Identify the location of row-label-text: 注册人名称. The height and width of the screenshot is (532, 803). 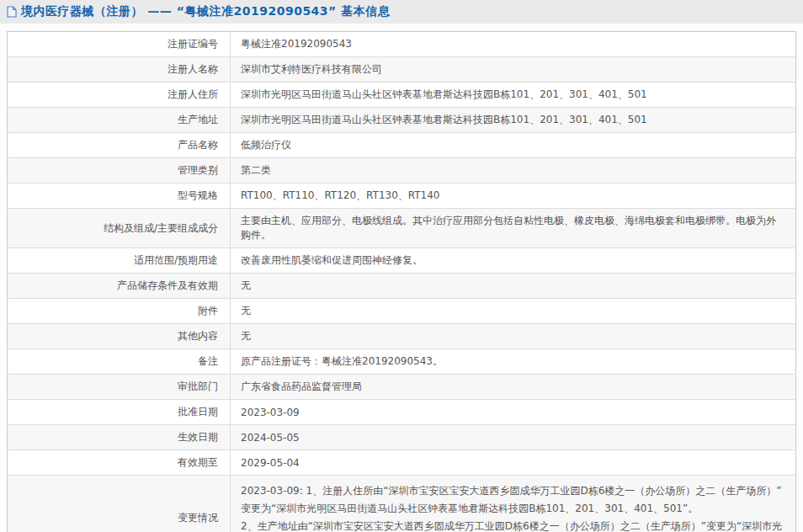
(193, 69).